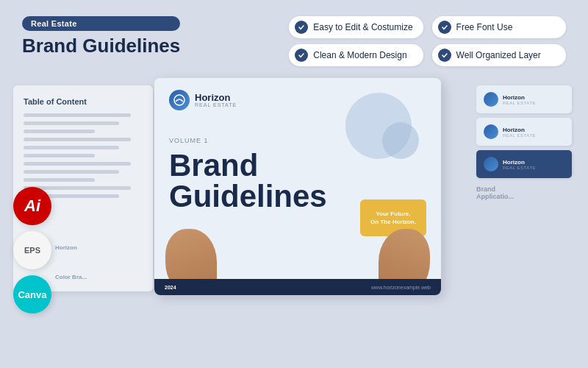 Image resolution: width=588 pixels, height=368 pixels. I want to click on doc-footer-url: www.horizonexample.web, so click(401, 287).